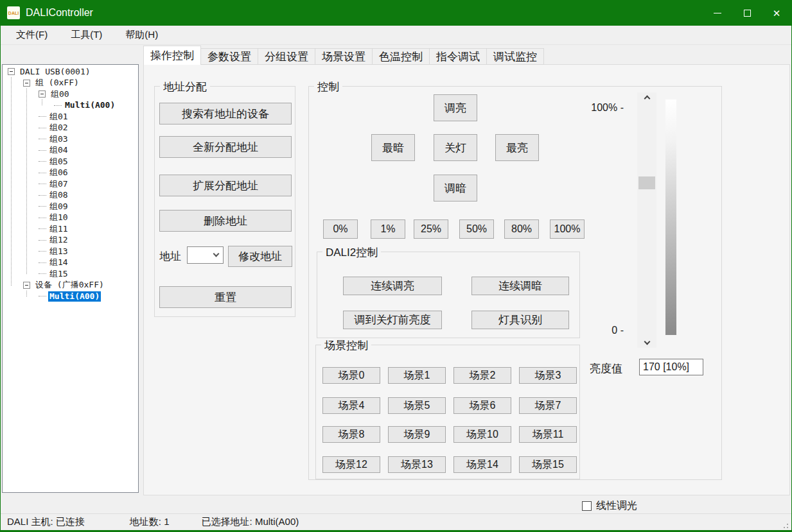 The width and height of the screenshot is (792, 532). I want to click on tree-item-label: 组 (0xFF), so click(57, 83).